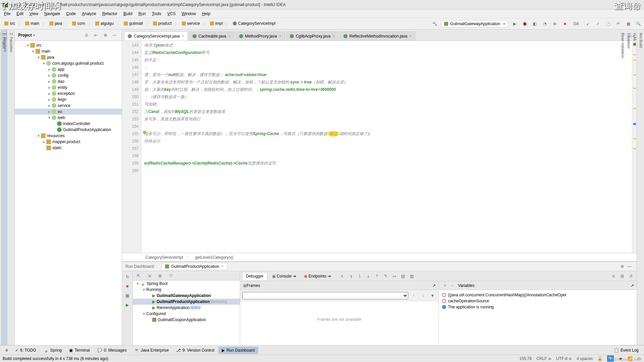 This screenshot has width=644, height=362. What do you see at coordinates (68, 87) in the screenshot?
I see `tree-node-entity: ▸entity` at bounding box center [68, 87].